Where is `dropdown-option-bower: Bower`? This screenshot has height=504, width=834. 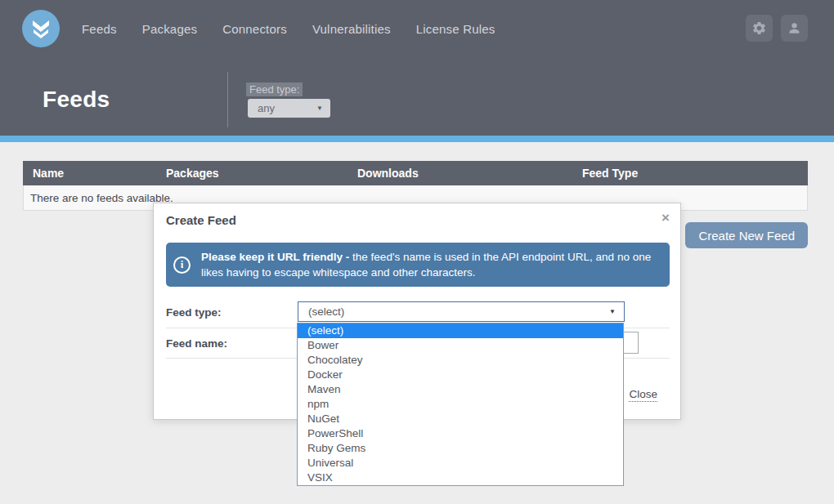 dropdown-option-bower: Bower is located at coordinates (460, 346).